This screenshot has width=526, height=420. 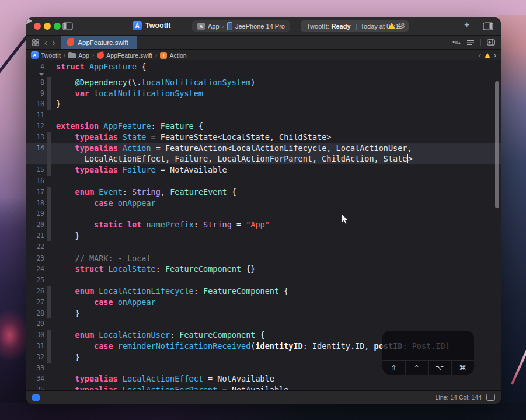 What do you see at coordinates (264, 181) in the screenshot?
I see `code-line-16: 16` at bounding box center [264, 181].